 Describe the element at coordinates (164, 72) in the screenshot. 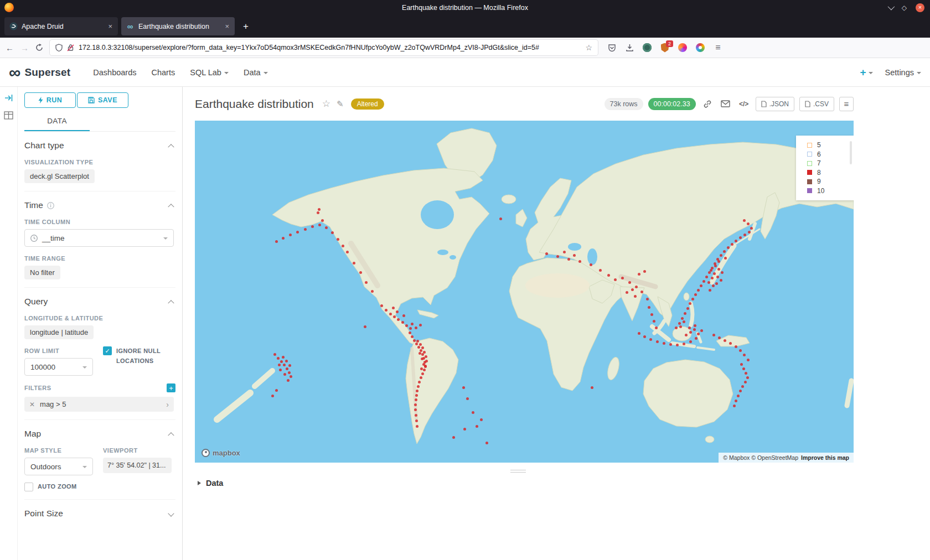

I see `nav-charts: Charts` at that location.